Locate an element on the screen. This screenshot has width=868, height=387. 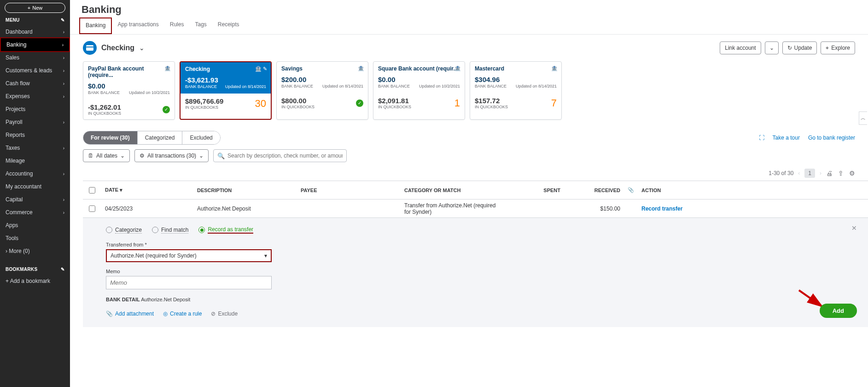
sidebar-item-more-0-: › More (0) is located at coordinates (35, 251).